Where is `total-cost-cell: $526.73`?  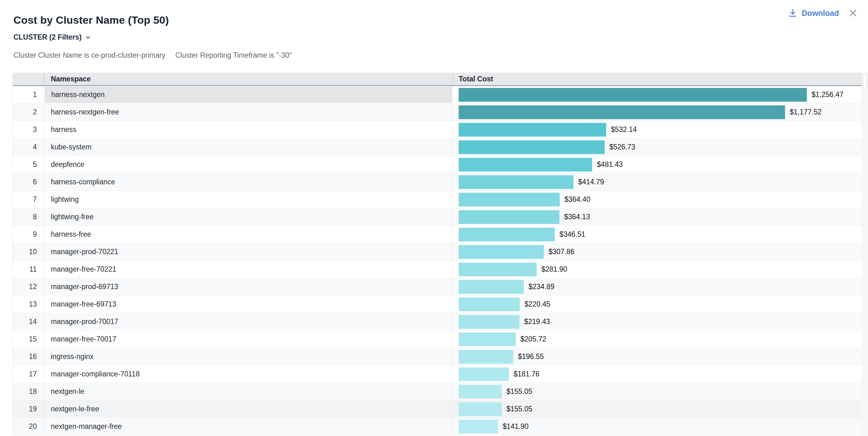 total-cost-cell: $526.73 is located at coordinates (657, 147).